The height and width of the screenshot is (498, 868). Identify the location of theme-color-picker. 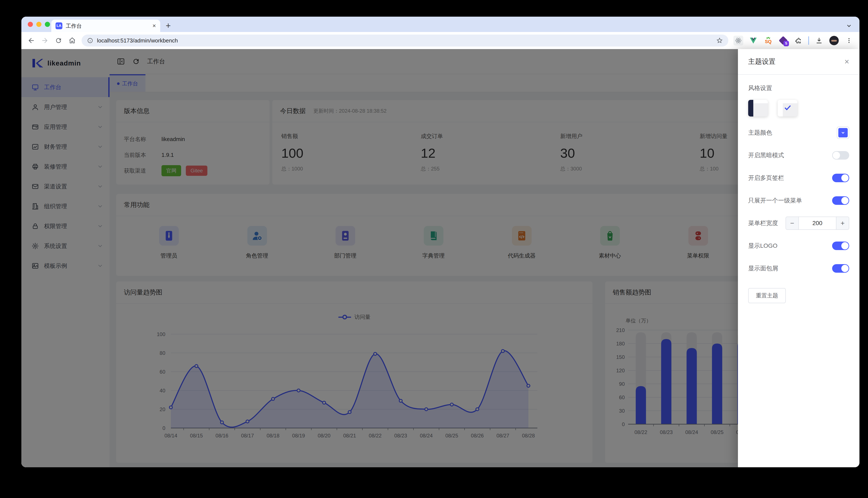
(843, 133).